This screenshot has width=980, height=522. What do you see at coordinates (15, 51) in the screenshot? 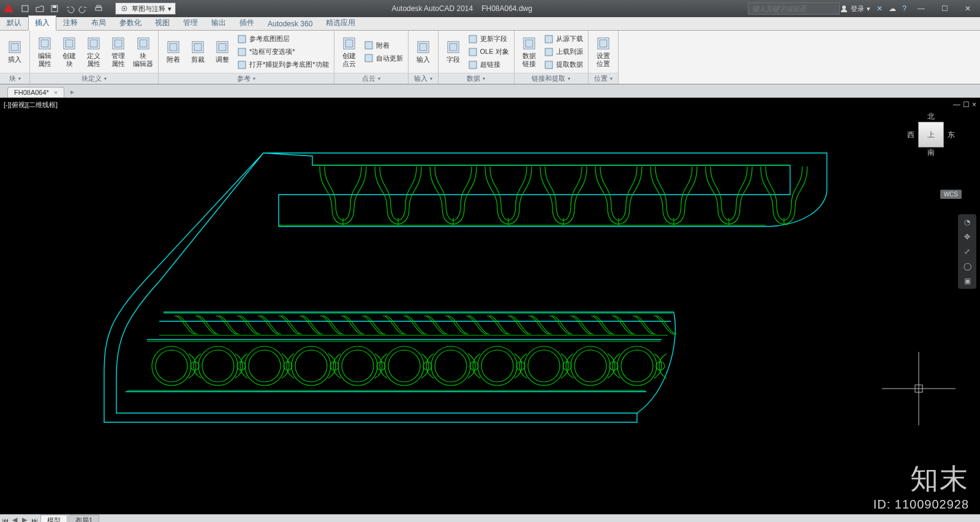
I see `ribbon-btn-0-0: 插入` at bounding box center [15, 51].